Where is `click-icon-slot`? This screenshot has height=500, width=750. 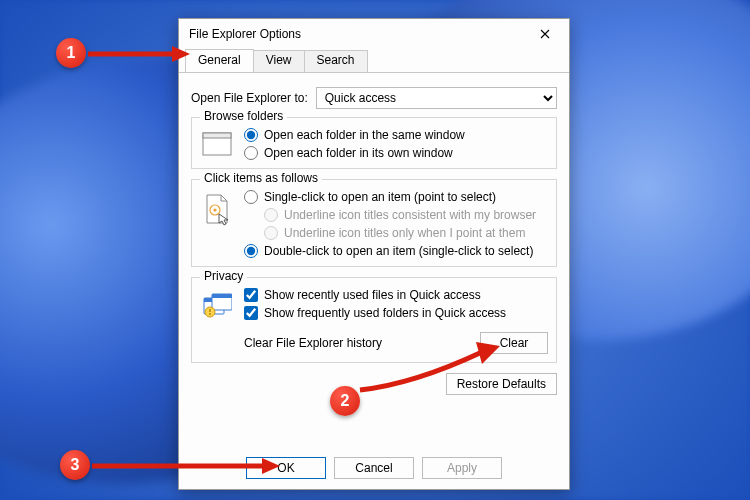
click-icon-slot is located at coordinates (217, 208).